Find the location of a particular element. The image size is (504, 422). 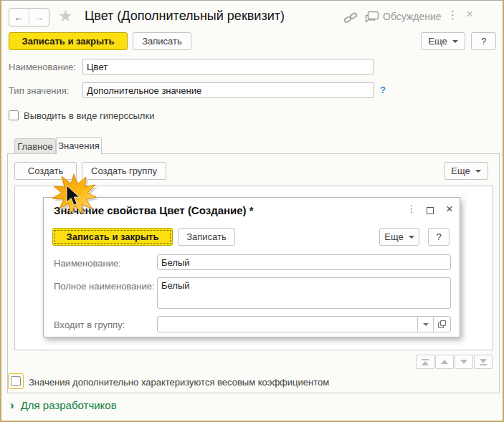

forward-arrow-icon: → is located at coordinates (39, 17).